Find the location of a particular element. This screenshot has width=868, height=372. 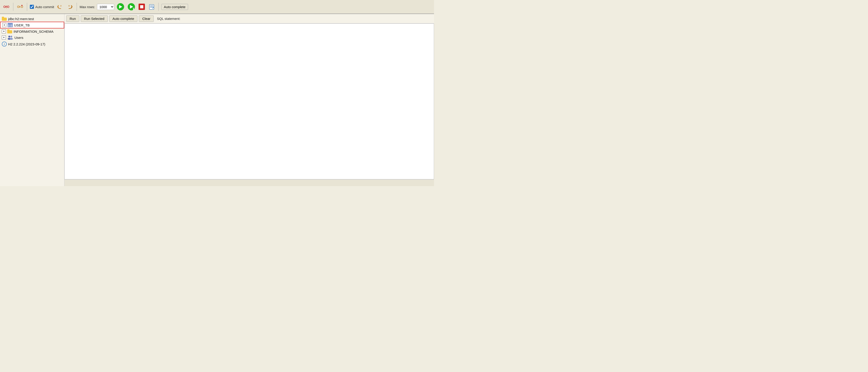

stop-button is located at coordinates (142, 7).